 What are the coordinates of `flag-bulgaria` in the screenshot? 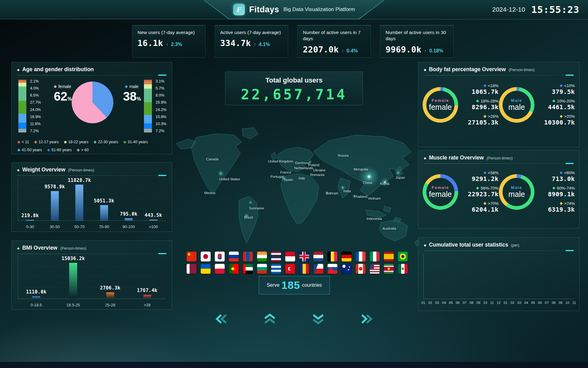 It's located at (262, 269).